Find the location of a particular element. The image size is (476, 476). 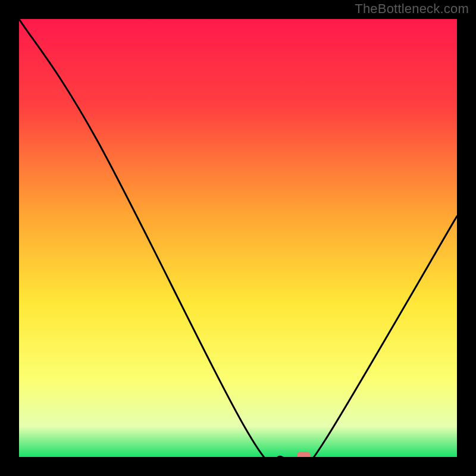

watermark-text: TheBottleneck.com is located at coordinates (412, 9).